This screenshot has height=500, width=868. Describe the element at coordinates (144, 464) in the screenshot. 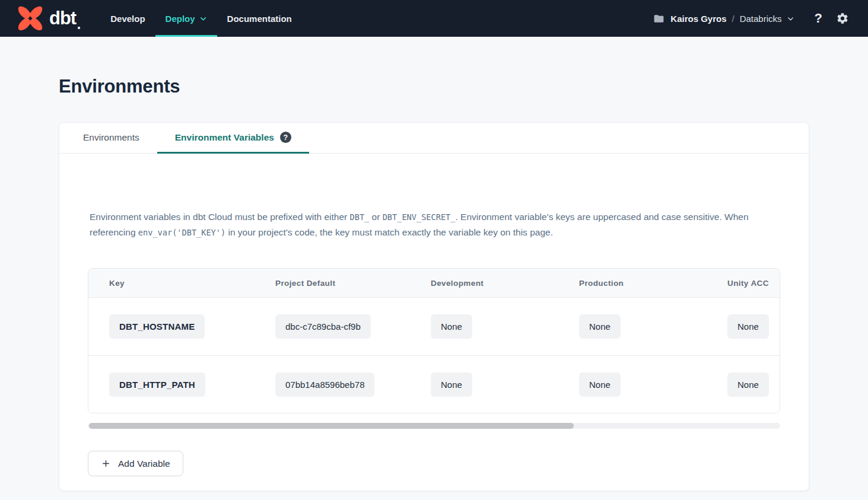

I see `add-variable-label: Add Variable` at that location.